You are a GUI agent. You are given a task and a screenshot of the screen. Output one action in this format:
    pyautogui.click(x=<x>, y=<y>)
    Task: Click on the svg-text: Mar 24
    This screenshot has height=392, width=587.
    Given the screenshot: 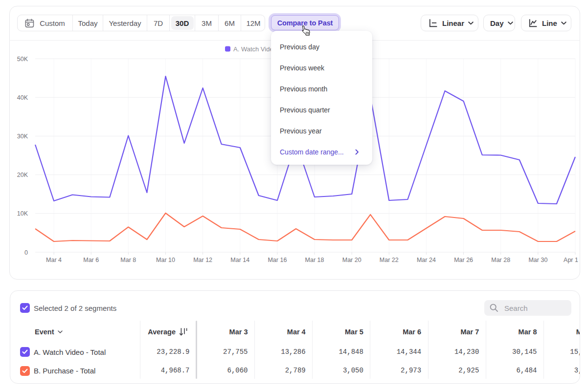 What is the action you would take?
    pyautogui.click(x=427, y=260)
    